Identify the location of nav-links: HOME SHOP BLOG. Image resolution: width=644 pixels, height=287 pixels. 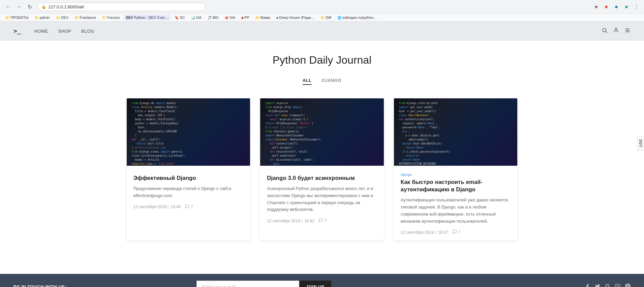
(64, 31).